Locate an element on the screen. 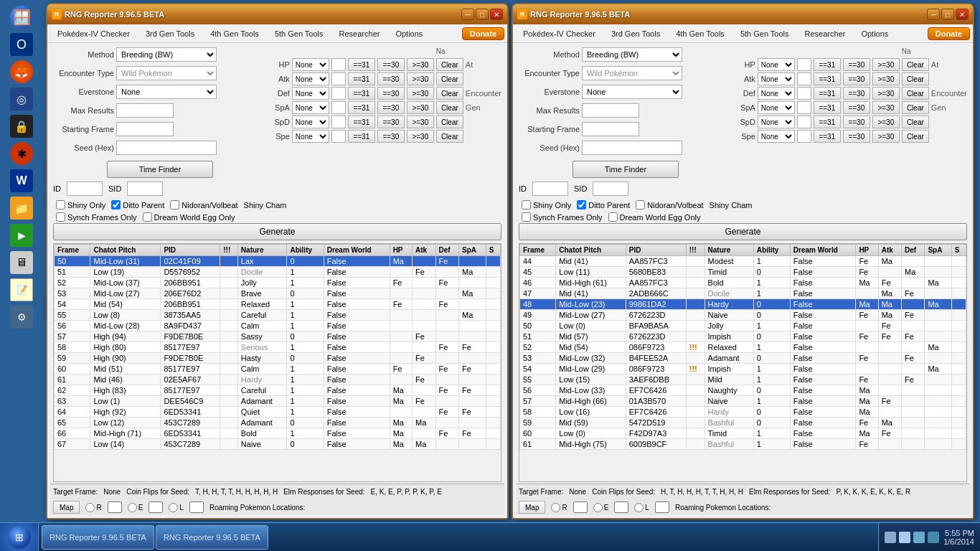  iv-clear-hp-1: Clear is located at coordinates (450, 65).